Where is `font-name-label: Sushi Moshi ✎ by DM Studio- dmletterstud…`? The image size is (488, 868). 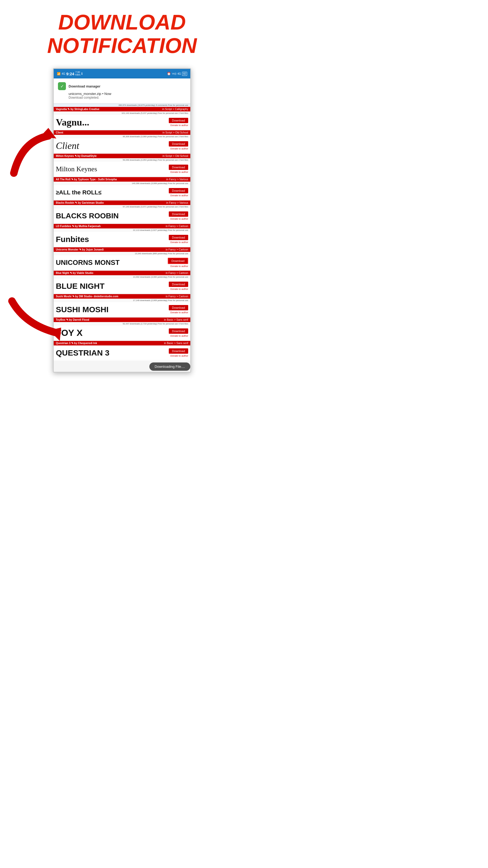 font-name-label: Sushi Moshi ✎ by DM Studio- dmletterstud… is located at coordinates (87, 297).